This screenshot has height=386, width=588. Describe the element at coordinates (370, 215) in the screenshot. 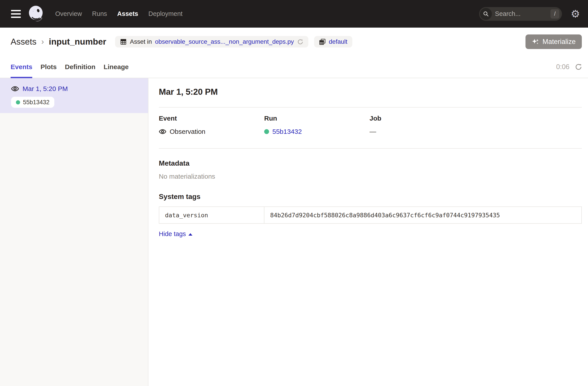

I see `table-row: data_version 84b26d7d9204cbf588026c8a988…` at that location.